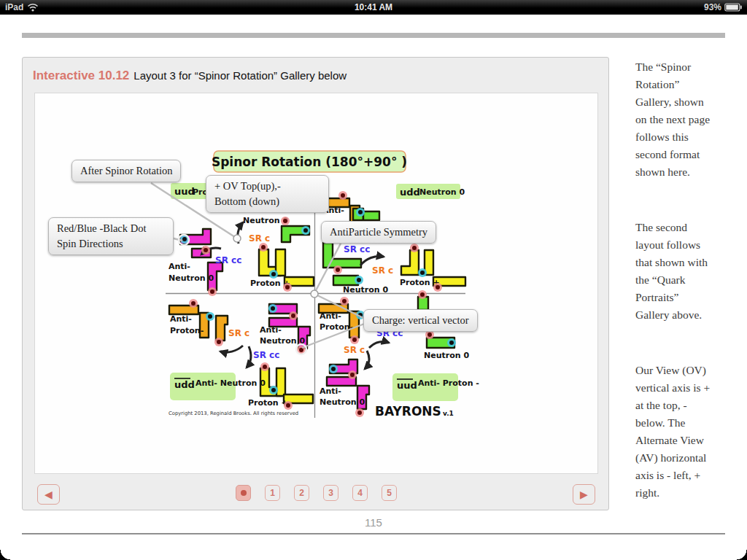 This screenshot has width=747, height=560. What do you see at coordinates (374, 7) in the screenshot?
I see `status-bar: iPad 10:41 AM 93%` at bounding box center [374, 7].